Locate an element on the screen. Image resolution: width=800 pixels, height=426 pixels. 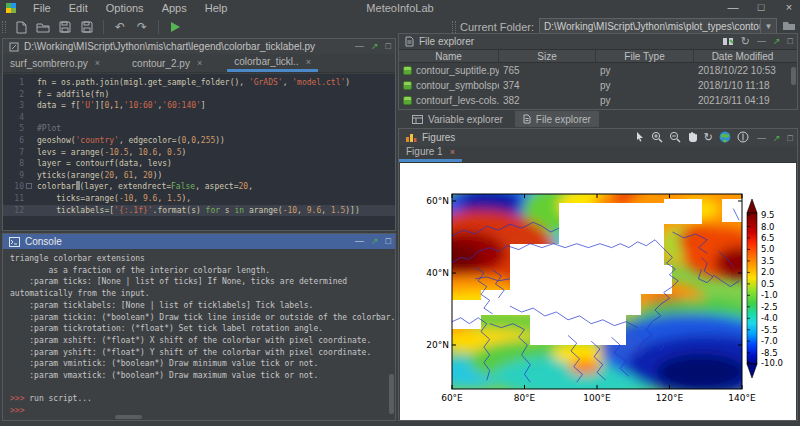
line-number: 4 is located at coordinates (14, 118).